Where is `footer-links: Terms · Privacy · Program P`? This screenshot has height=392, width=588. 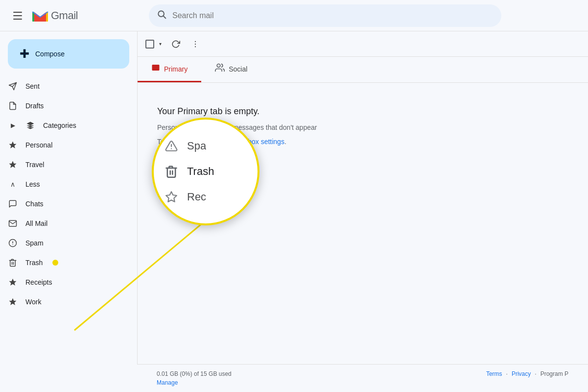 footer-links: Terms · Privacy · Program P is located at coordinates (527, 378).